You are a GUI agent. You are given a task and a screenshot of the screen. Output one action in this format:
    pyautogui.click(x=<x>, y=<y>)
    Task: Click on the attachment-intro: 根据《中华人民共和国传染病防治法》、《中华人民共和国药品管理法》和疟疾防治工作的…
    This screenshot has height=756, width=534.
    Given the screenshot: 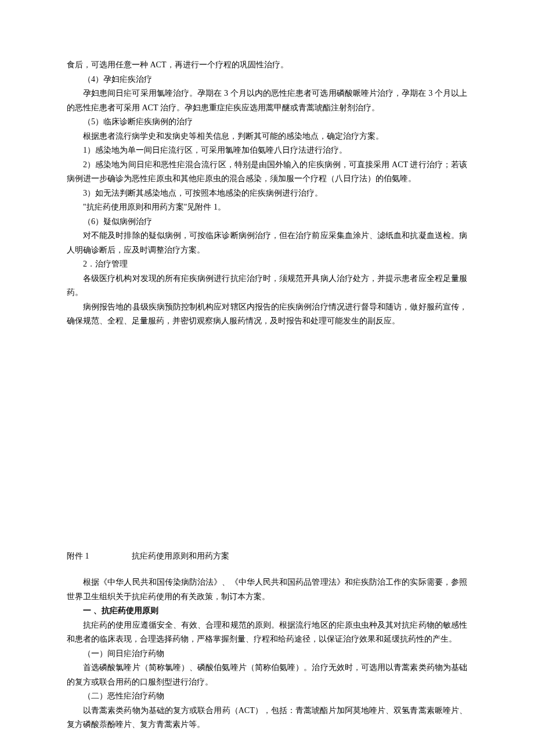 What is the action you would take?
    pyautogui.click(x=267, y=590)
    